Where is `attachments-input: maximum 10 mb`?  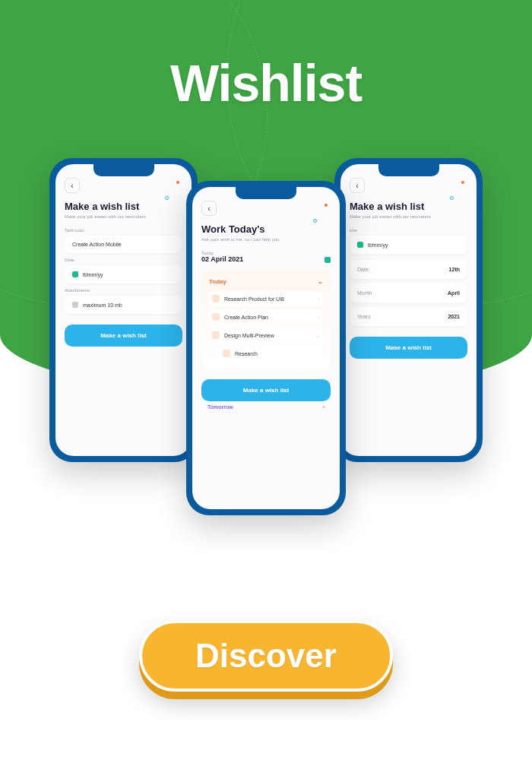
attachments-input: maximum 10 mb is located at coordinates (123, 305).